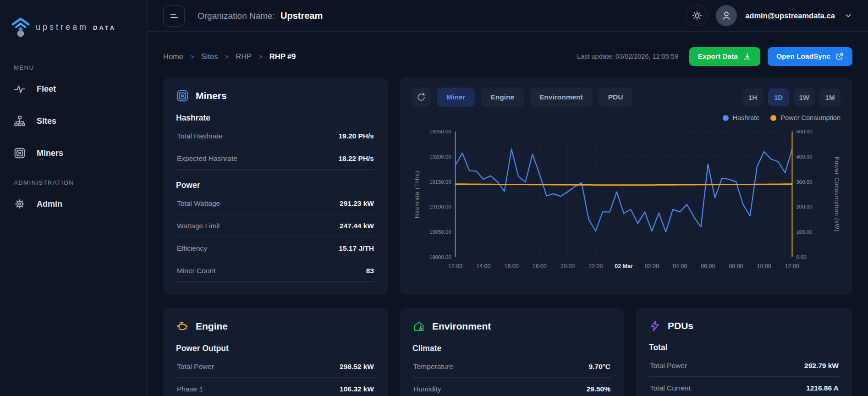  What do you see at coordinates (73, 68) in the screenshot?
I see `menu-section-label: MENU` at bounding box center [73, 68].